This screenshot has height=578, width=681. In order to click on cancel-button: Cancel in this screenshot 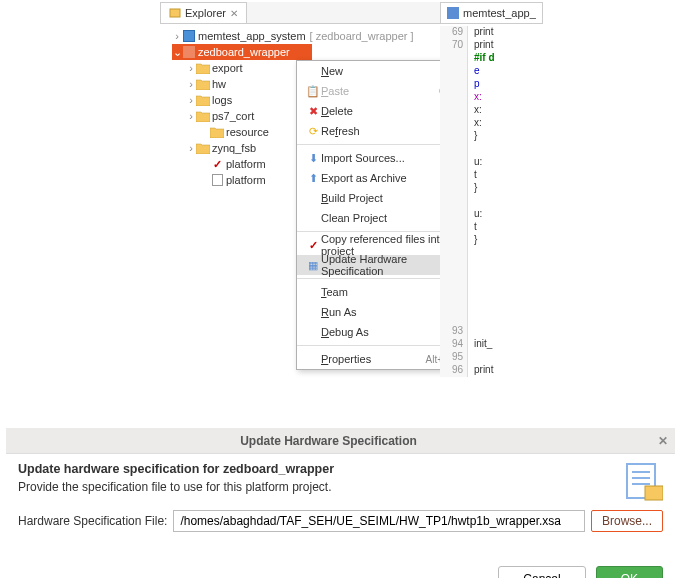, I will do `click(542, 572)`.